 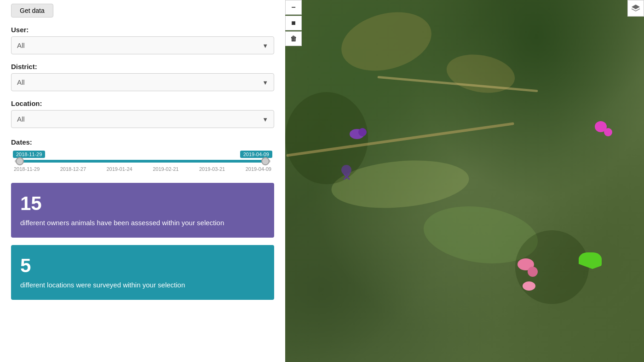 What do you see at coordinates (346, 170) in the screenshot?
I see `map-marker-violet` at bounding box center [346, 170].